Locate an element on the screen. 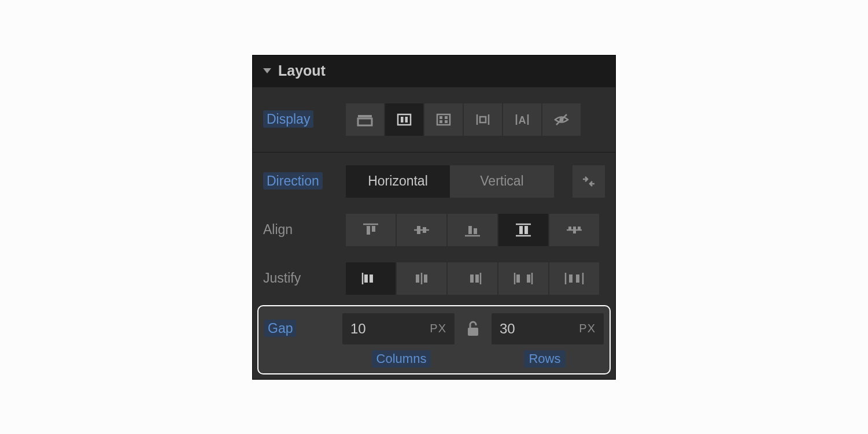 The width and height of the screenshot is (868, 434). justify-around-button is located at coordinates (574, 279).